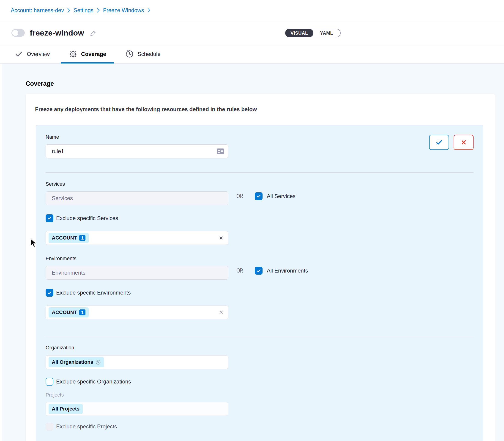 The height and width of the screenshot is (441, 504). What do you see at coordinates (98, 362) in the screenshot?
I see `remove-organizations-chip-icon` at bounding box center [98, 362].